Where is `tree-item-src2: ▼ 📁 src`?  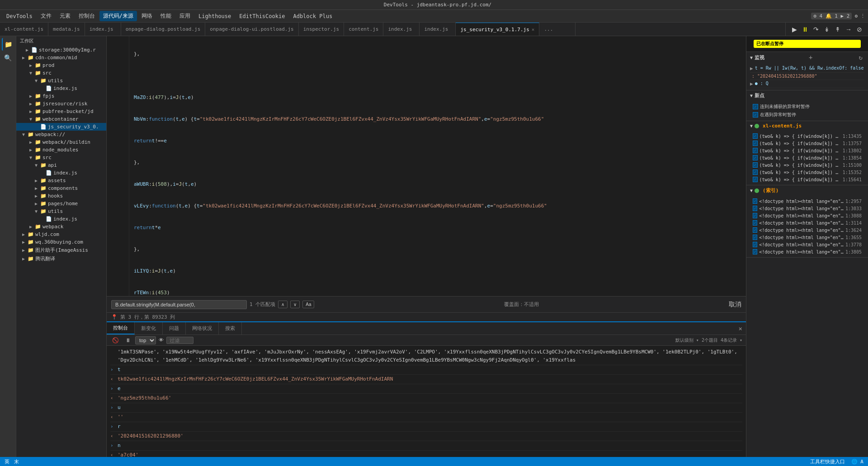 tree-item-src2: ▼ 📁 src is located at coordinates (61, 157).